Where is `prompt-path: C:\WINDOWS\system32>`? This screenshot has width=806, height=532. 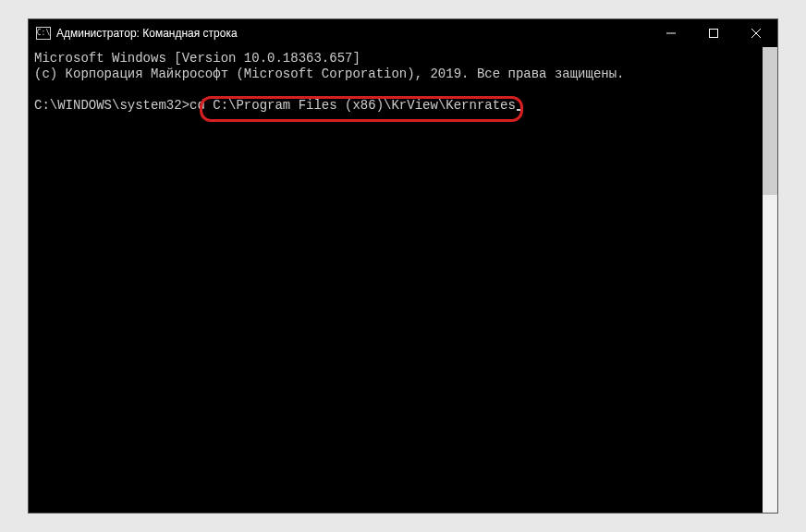 prompt-path: C:\WINDOWS\system32> is located at coordinates (112, 105).